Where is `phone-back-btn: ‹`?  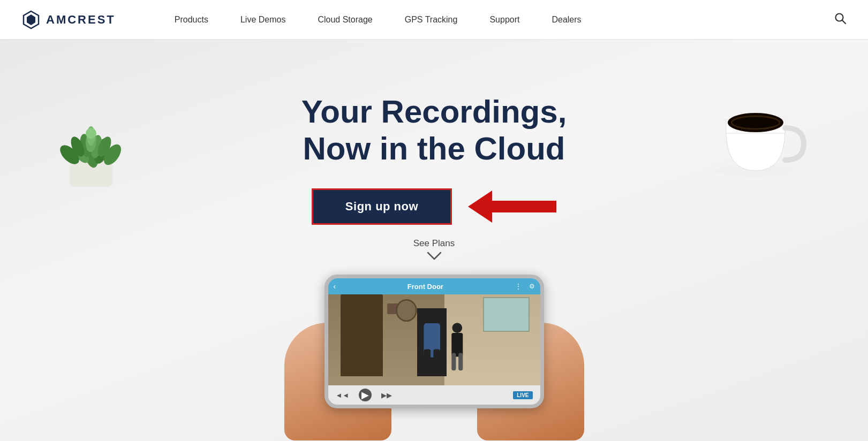 phone-back-btn: ‹ is located at coordinates (335, 286).